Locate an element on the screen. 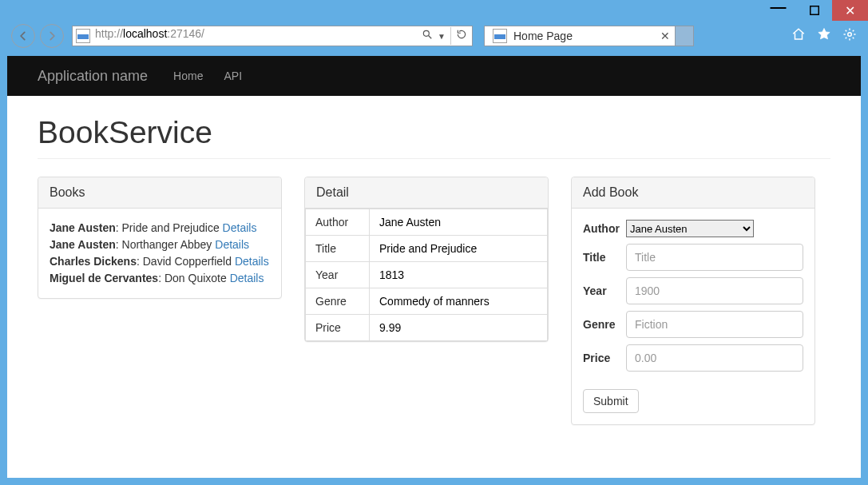  table-row: TitlePride and Prejudice is located at coordinates (426, 249).